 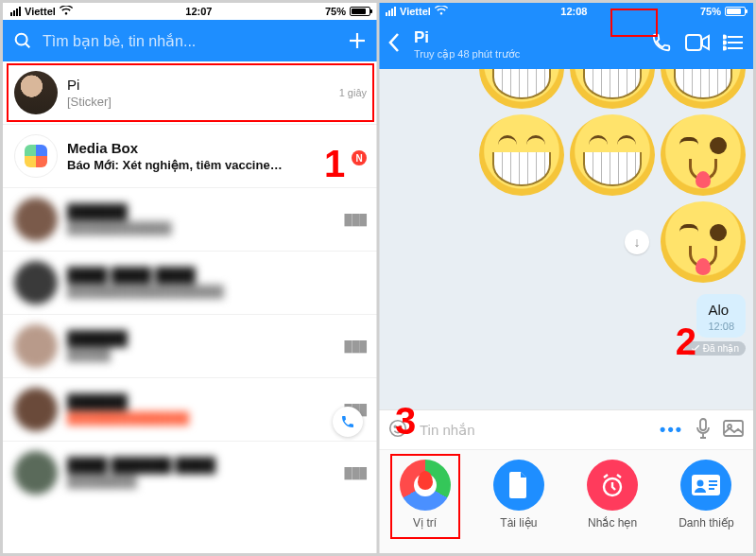 What do you see at coordinates (398, 430) in the screenshot?
I see `sticker-picker-icon` at bounding box center [398, 430].